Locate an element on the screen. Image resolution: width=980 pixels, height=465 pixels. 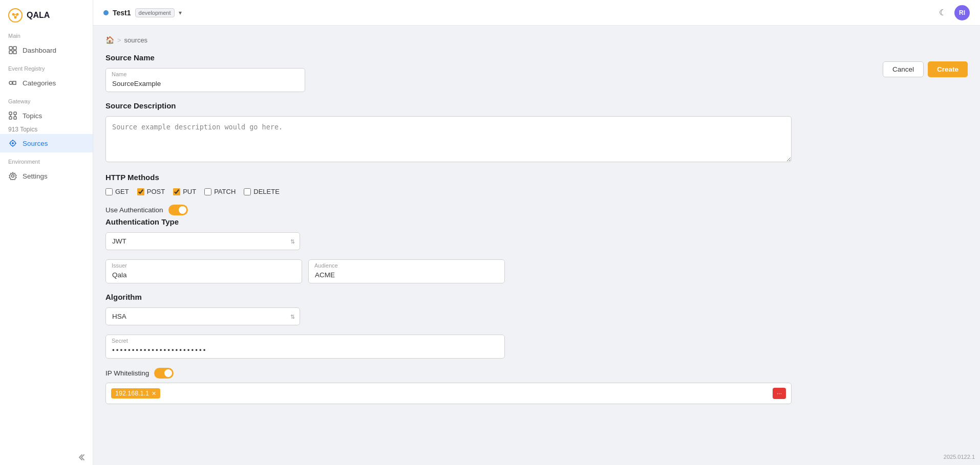
auth-type-select-wrapper: JWT OAuth2 API Key Basic is located at coordinates (203, 241).